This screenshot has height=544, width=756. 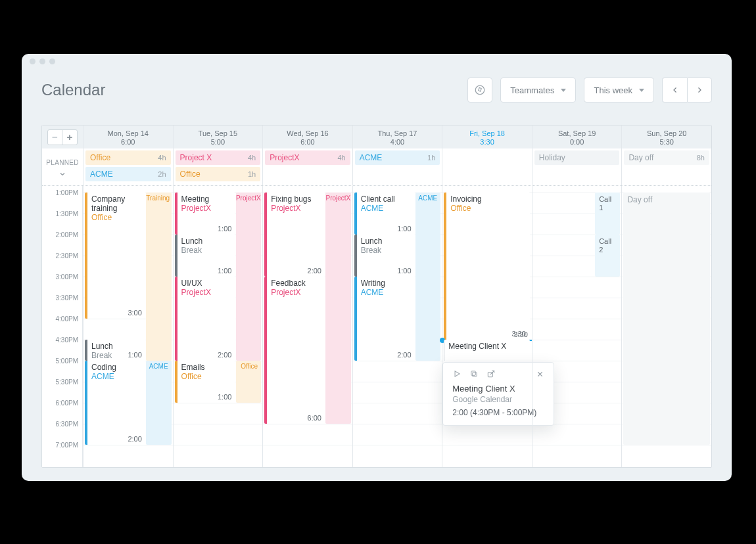 What do you see at coordinates (205, 382) in the screenshot?
I see `event: EmailsOffice1:00` at bounding box center [205, 382].